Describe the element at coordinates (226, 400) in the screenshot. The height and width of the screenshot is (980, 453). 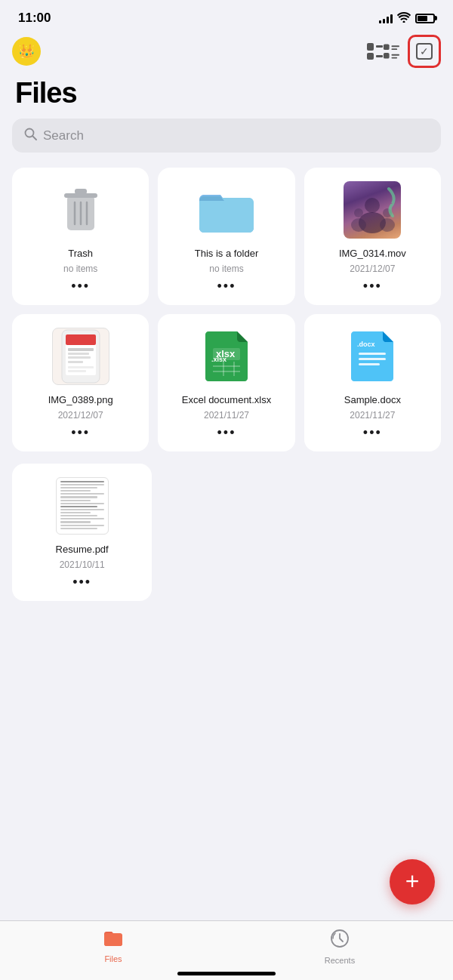
I see `file-name-excel: Excel document.xlsx` at that location.